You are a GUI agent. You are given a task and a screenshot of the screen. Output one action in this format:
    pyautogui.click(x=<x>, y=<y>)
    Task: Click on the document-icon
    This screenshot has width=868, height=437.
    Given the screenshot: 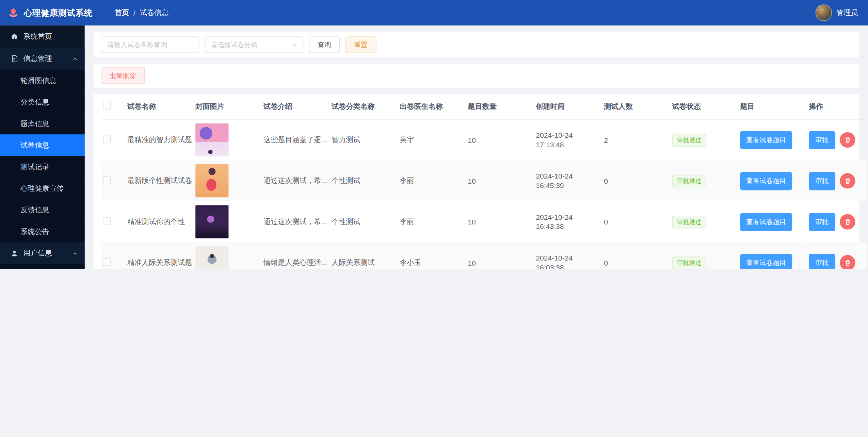 What is the action you would take?
    pyautogui.click(x=14, y=58)
    